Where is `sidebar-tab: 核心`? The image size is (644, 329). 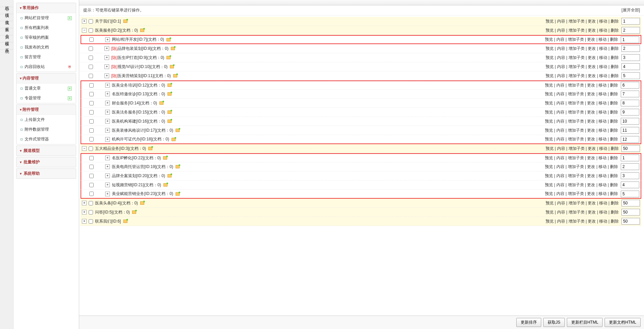
sidebar-tab: 核心 is located at coordinates (7, 3).